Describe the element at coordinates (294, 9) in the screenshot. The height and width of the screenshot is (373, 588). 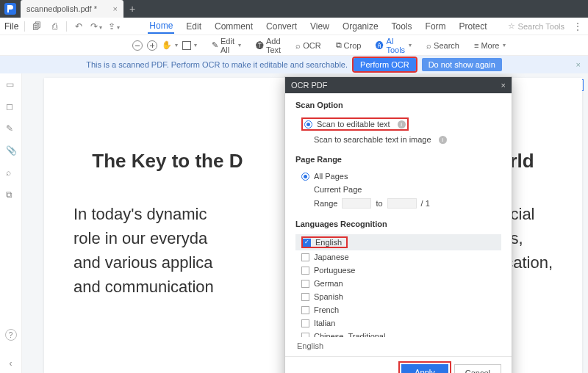
I see `titlebar: scannedpolish.pdf * × +` at that location.